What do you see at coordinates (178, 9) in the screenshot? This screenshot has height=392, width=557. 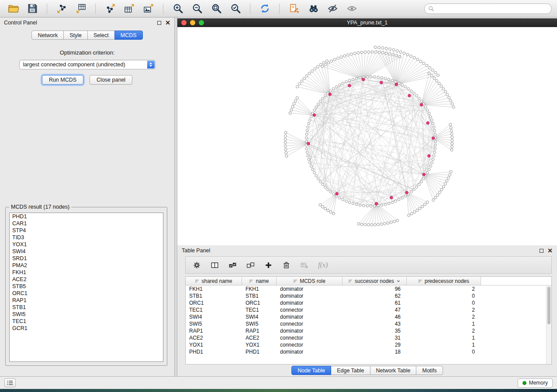 I see `zoom-in-icon` at bounding box center [178, 9].